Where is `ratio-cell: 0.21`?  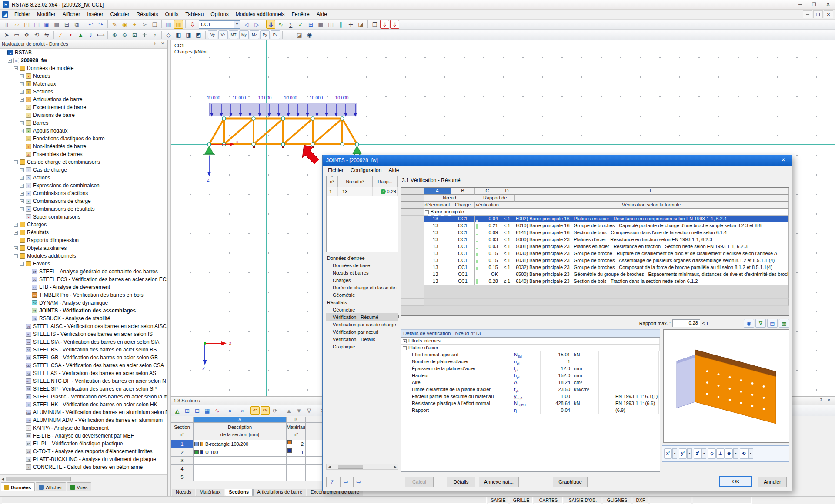
ratio-cell: 0.21 is located at coordinates (488, 226).